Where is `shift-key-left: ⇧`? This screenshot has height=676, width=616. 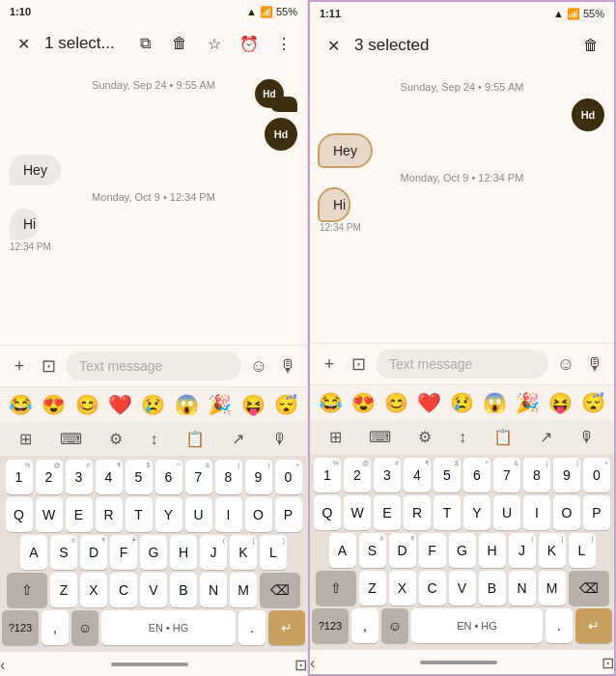
shift-key-left: ⇧ is located at coordinates (27, 590).